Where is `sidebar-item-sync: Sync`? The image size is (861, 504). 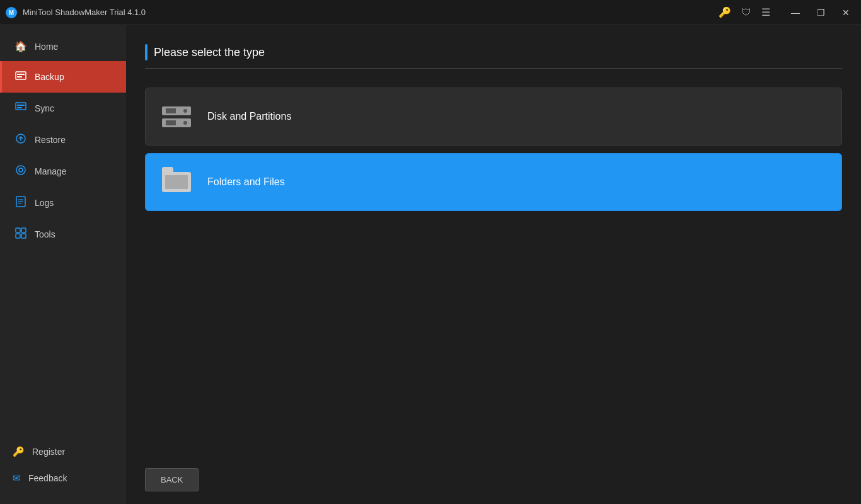
sidebar-item-sync: Sync is located at coordinates (63, 108).